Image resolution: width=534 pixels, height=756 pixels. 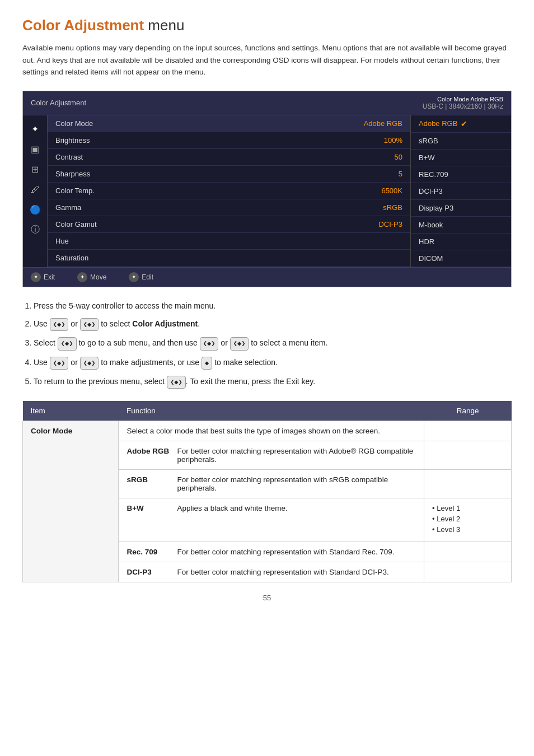 I want to click on sidebar-icon-brightness: ✦, so click(x=35, y=129).